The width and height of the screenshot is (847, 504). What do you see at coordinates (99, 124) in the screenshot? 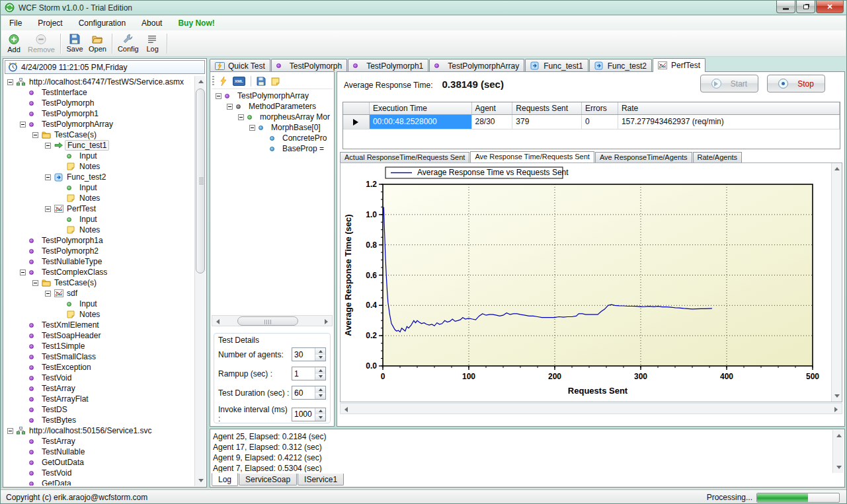
I see `service-tree-item: TestPolymorphArray` at bounding box center [99, 124].